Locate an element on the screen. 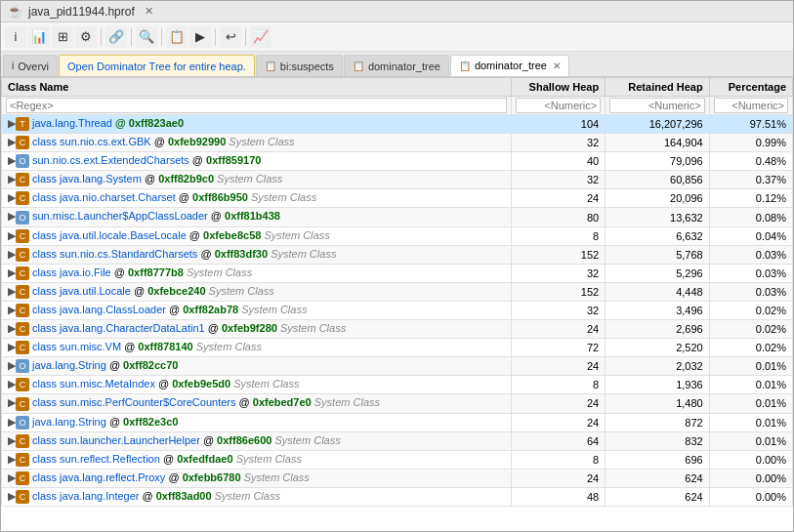 This screenshot has width=794, height=532. filter-shallow-input is located at coordinates (559, 105).